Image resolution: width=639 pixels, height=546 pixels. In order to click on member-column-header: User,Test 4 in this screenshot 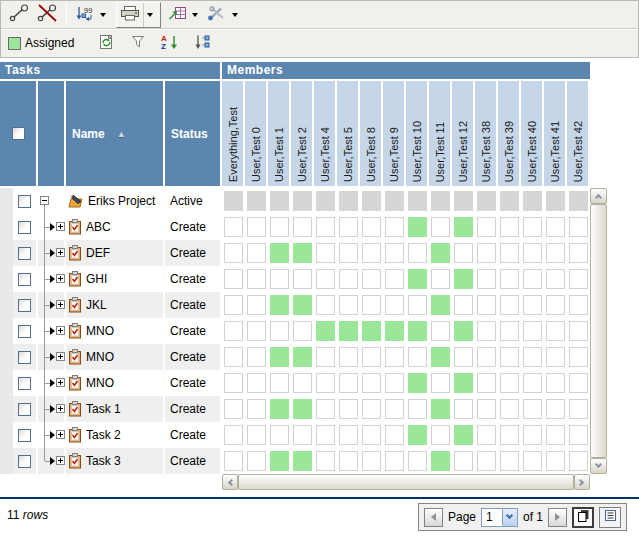, I will do `click(324, 134)`.